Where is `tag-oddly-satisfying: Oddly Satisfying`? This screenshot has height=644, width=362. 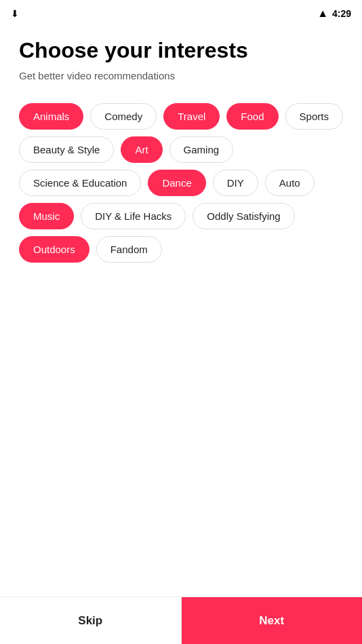 tag-oddly-satisfying: Oddly Satisfying is located at coordinates (243, 216).